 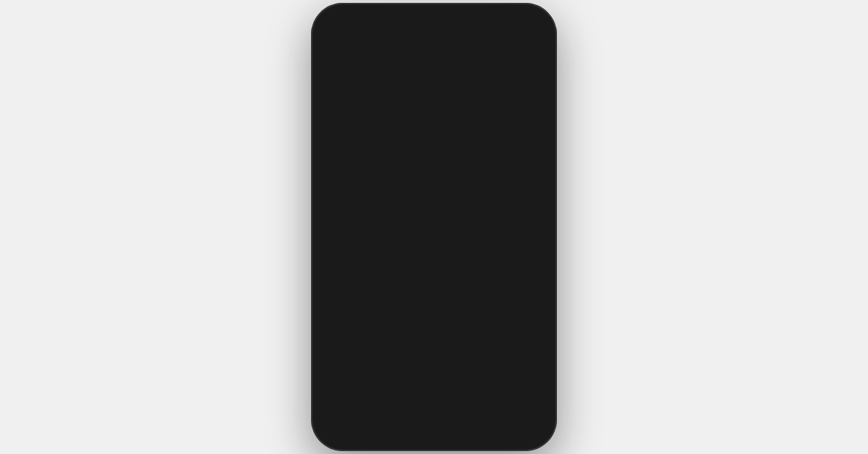 I want to click on popup-subtitle: i Based on info from the business or our…, so click(x=412, y=197).